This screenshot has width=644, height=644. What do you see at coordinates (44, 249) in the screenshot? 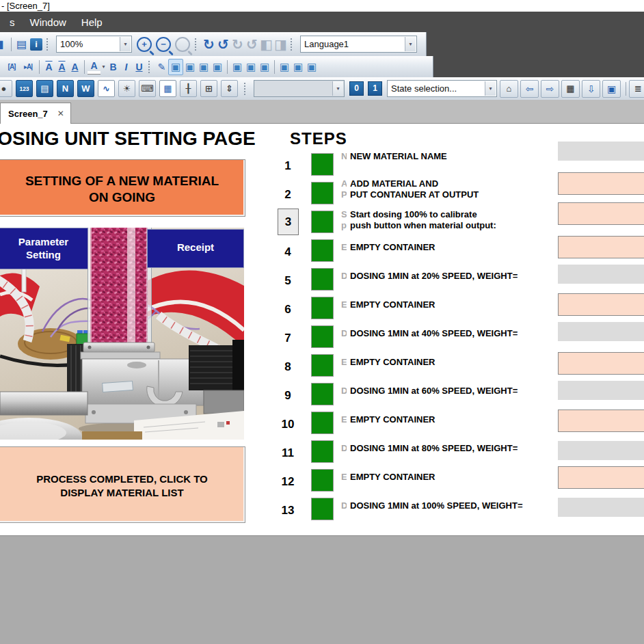
I see `parameter-setting-button: Parameter Setting` at bounding box center [44, 249].